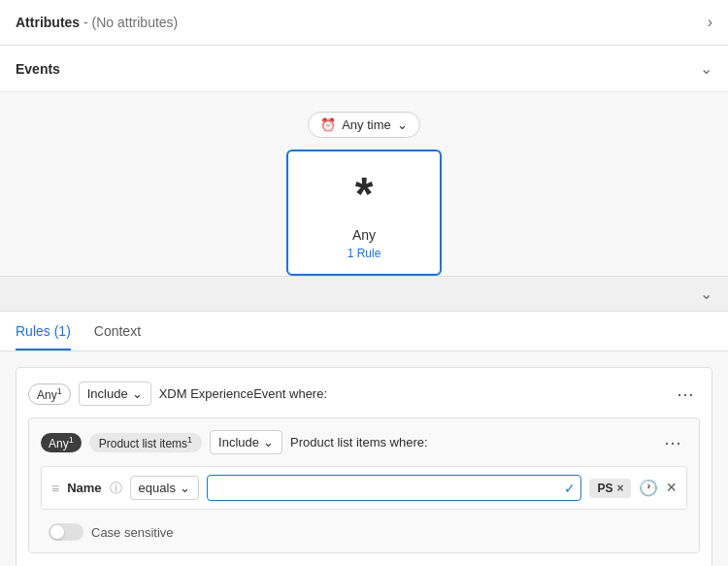  I want to click on chevron-right-icon: ›, so click(711, 22).